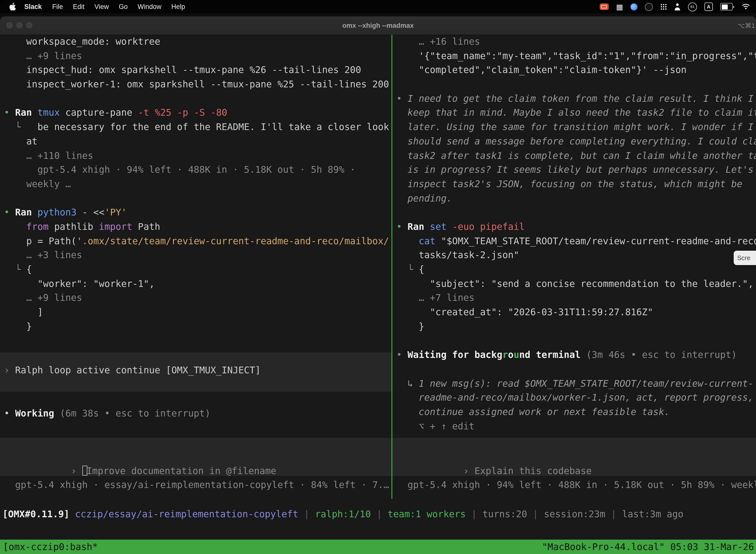  What do you see at coordinates (576, 384) in the screenshot?
I see `terminal-line: ↳ 1 new msg(s): read $OMX_TEAM_STATE_ROO…` at bounding box center [576, 384].